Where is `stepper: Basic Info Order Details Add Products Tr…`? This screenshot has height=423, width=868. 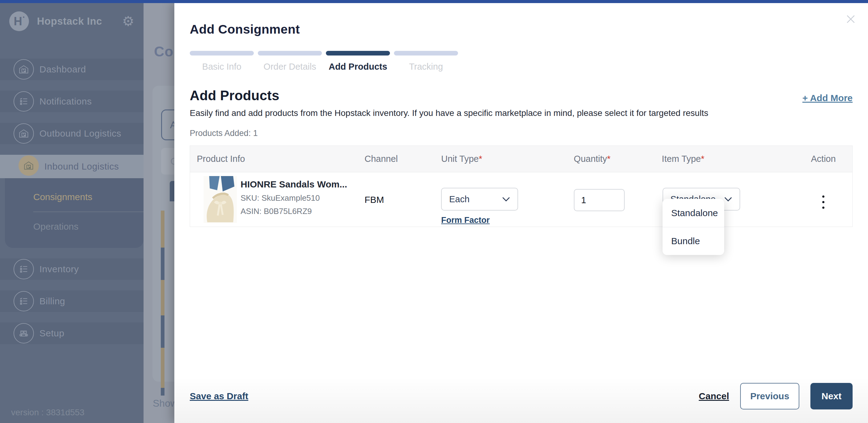
stepper: Basic Info Order Details Add Products Tr… is located at coordinates (521, 61).